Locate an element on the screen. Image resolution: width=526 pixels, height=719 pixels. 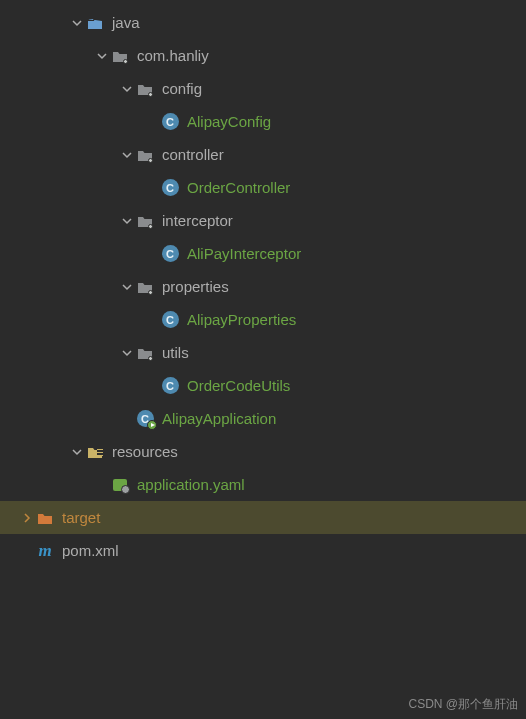
tree-label: interceptor is located at coordinates (198, 220).